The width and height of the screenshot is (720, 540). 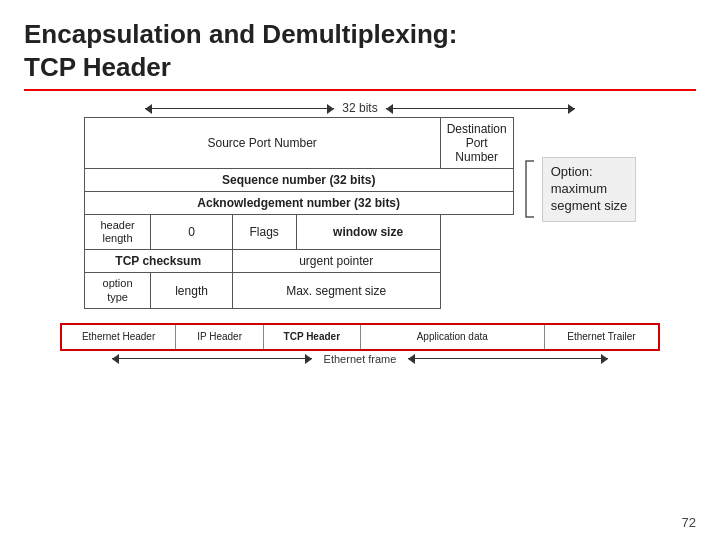 I want to click on option-label2: maximum, so click(x=579, y=188).